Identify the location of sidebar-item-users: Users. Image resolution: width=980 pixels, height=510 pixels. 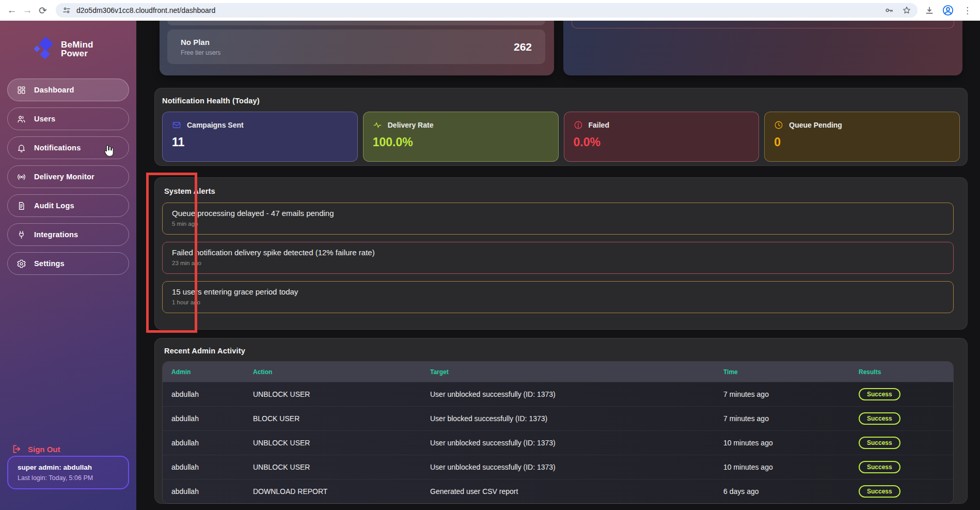
(68, 119).